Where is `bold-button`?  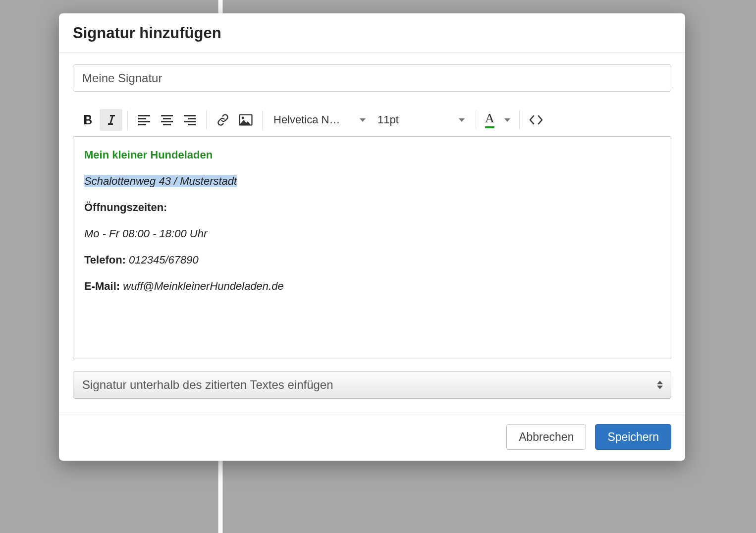 bold-button is located at coordinates (88, 120).